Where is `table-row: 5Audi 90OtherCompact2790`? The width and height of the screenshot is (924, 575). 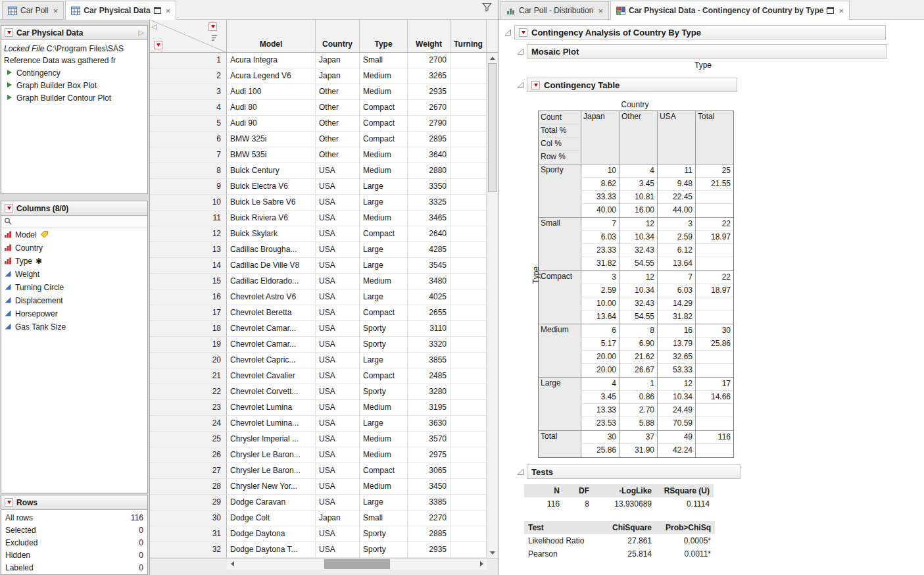 table-row: 5Audi 90OtherCompact2790 is located at coordinates (318, 124).